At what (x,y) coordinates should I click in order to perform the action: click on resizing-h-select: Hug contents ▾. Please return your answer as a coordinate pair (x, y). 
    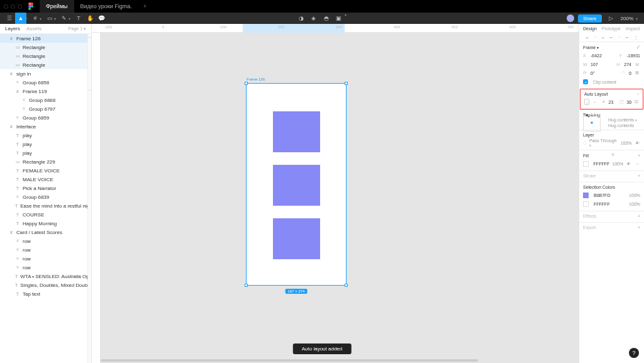
    Looking at the image, I should click on (623, 120).